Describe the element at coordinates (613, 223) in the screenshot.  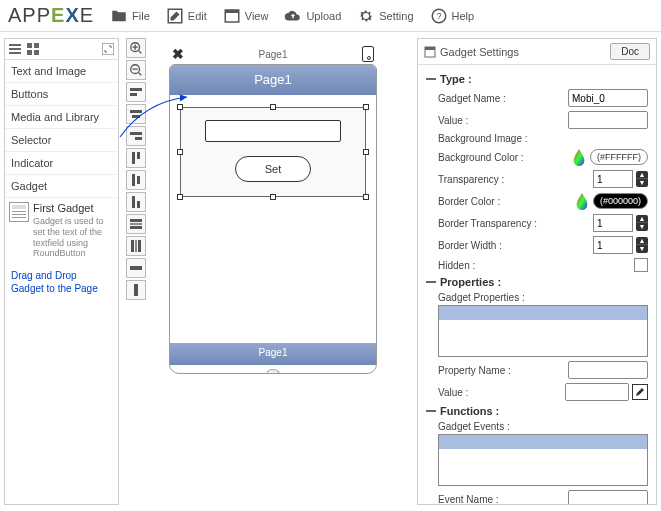
I see `border-transparency-input` at that location.